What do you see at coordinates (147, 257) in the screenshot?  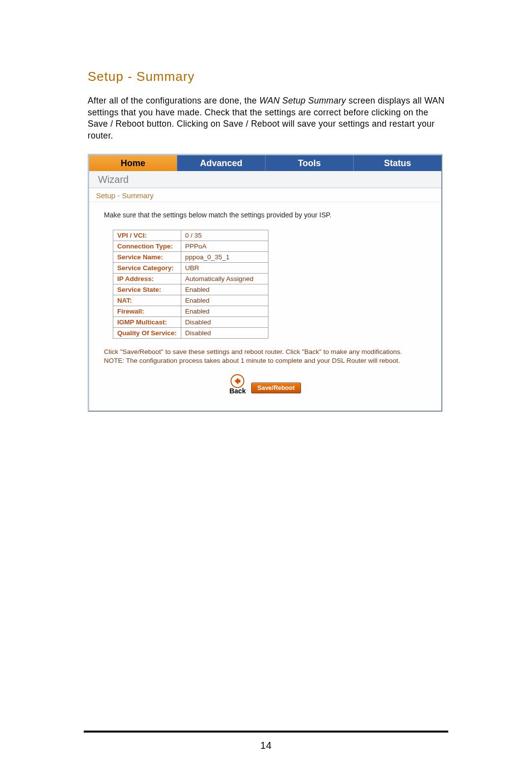 I see `setting-label: Service Name:` at bounding box center [147, 257].